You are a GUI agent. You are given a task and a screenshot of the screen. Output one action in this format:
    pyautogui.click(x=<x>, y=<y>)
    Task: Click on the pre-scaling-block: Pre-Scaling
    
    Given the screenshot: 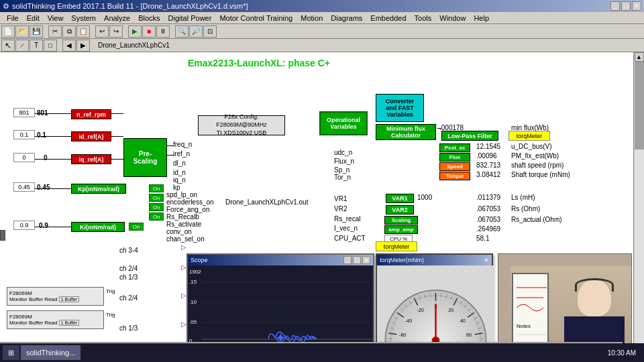 What is the action you would take?
    pyautogui.click(x=145, y=158)
    